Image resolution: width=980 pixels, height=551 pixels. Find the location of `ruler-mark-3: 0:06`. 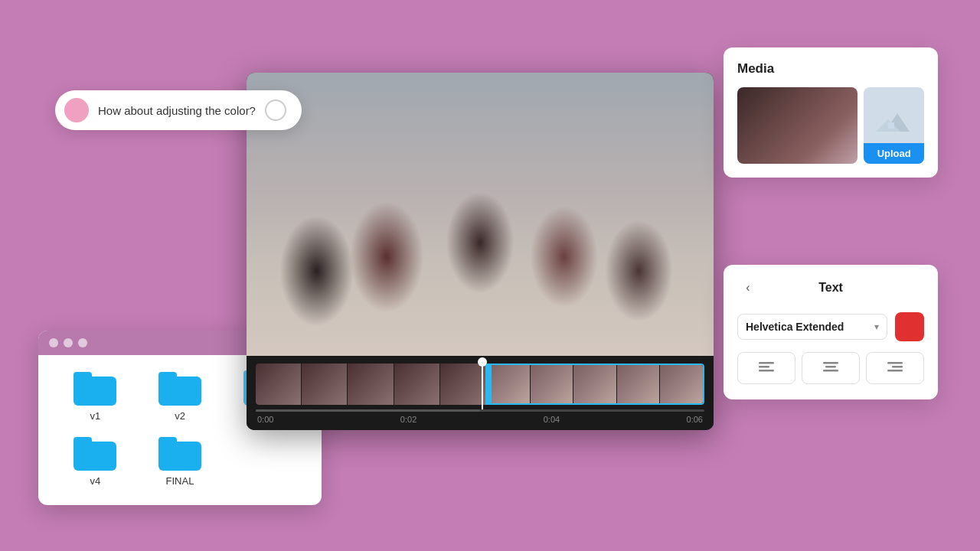

ruler-mark-3: 0:06 is located at coordinates (695, 419).